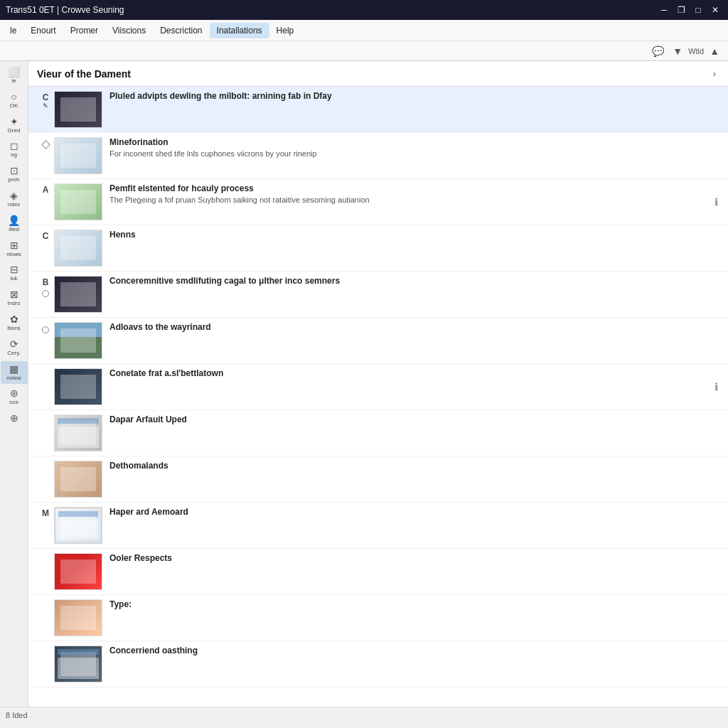 This screenshot has width=728, height=728. What do you see at coordinates (14, 181) in the screenshot?
I see `sidebar-label-4: proh` at bounding box center [14, 181].